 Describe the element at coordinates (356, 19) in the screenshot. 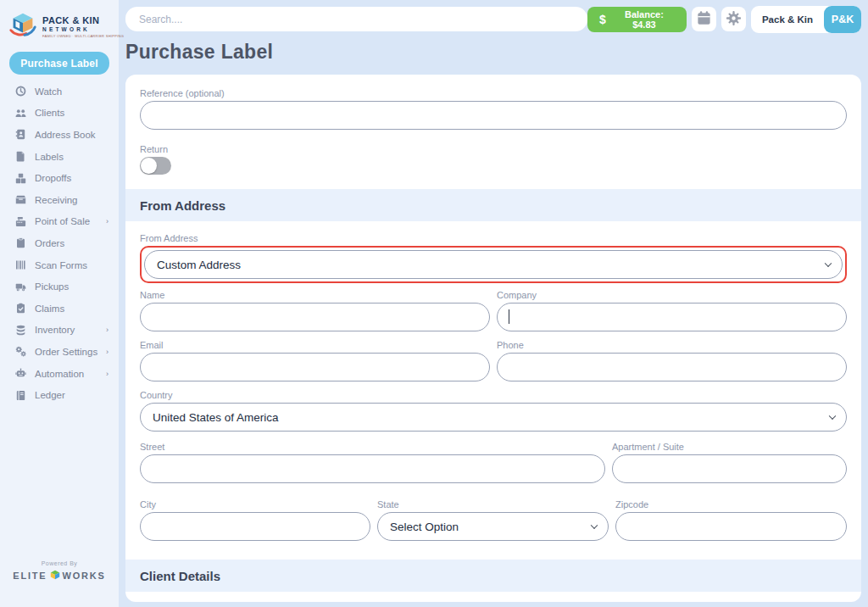

I see `search-input` at that location.